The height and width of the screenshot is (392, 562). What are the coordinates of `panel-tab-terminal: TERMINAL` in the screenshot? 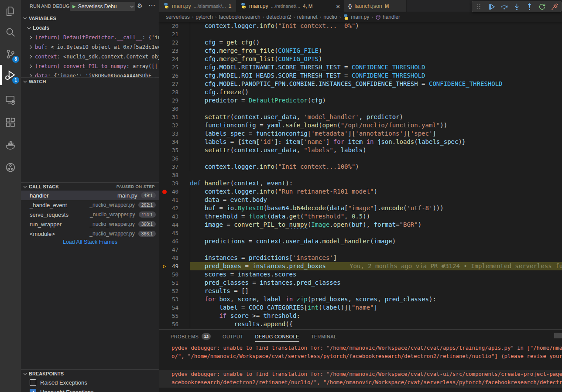 It's located at (324, 337).